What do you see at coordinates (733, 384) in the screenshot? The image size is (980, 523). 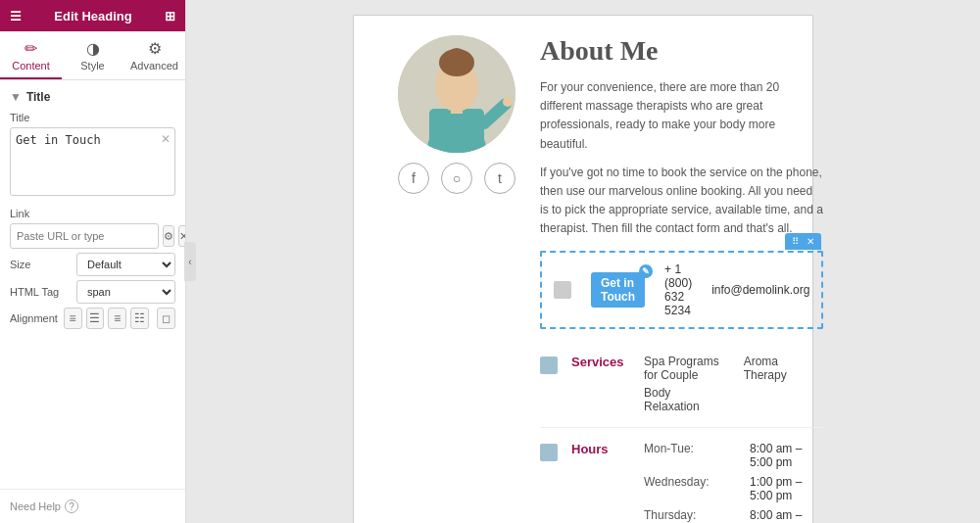 I see `services-grid: Spa Programs for Couple Aroma Therapy Bo…` at bounding box center [733, 384].